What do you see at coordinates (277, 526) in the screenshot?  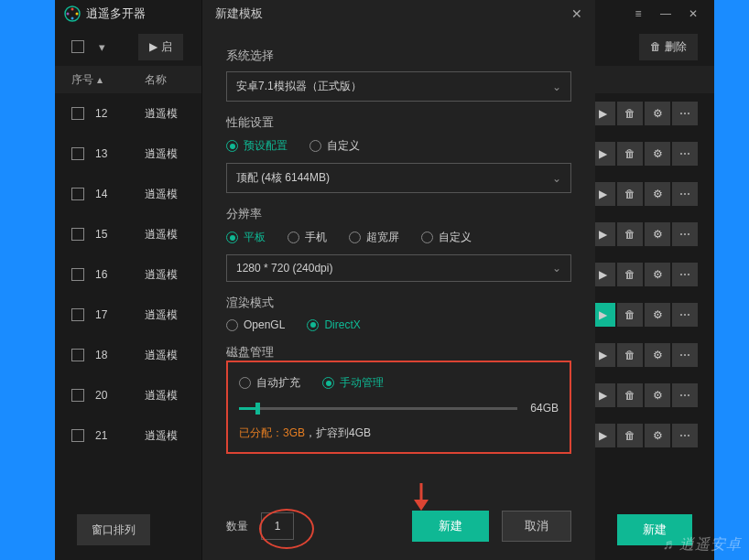 I see `quantity-input` at bounding box center [277, 526].